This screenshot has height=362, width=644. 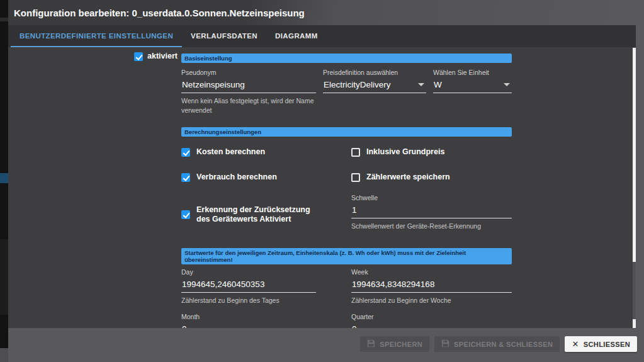 What do you see at coordinates (405, 152) in the screenshot?
I see `inklusive-grundpreis-label: Inklusive Grundpreis` at bounding box center [405, 152].